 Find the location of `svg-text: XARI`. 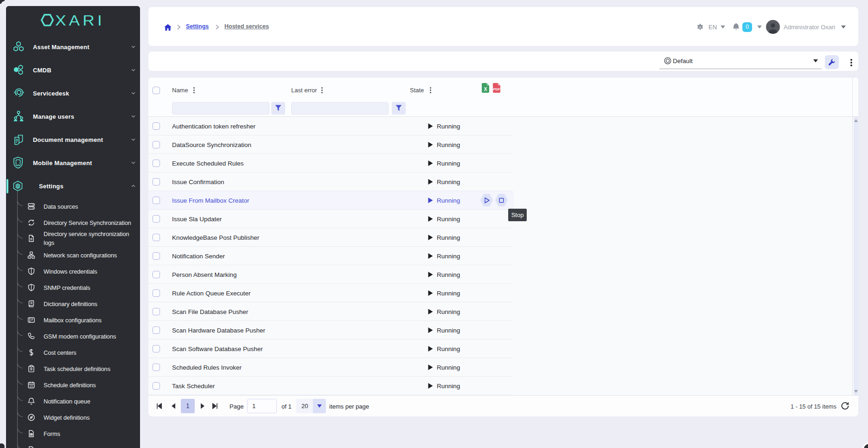

svg-text: XARI is located at coordinates (80, 21).